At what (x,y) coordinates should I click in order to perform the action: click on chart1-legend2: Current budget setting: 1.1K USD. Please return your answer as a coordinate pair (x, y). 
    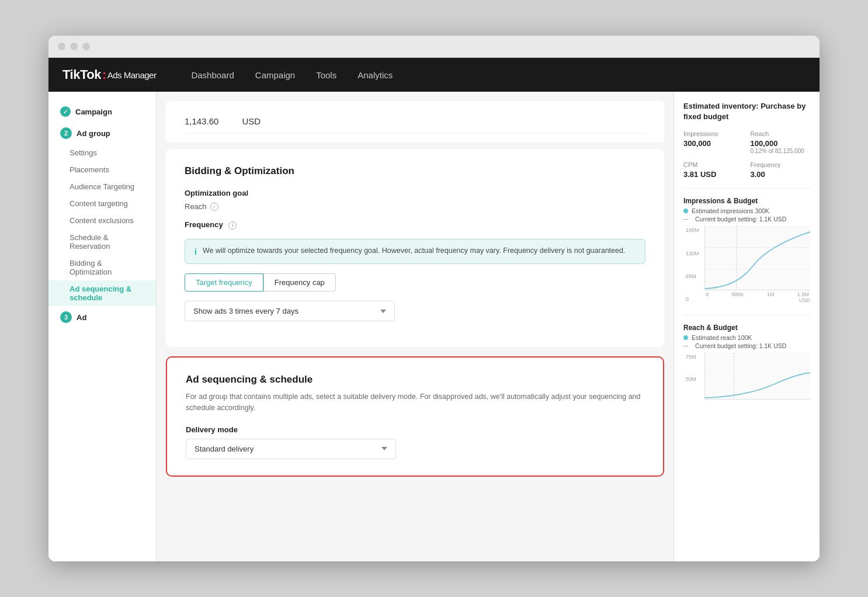
    Looking at the image, I should click on (747, 219).